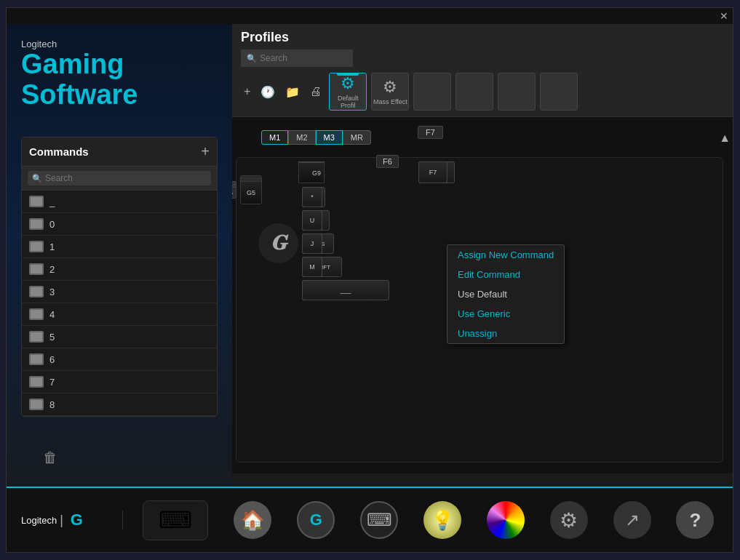 The width and height of the screenshot is (740, 560). I want to click on commands-search-area: 🔍, so click(119, 179).